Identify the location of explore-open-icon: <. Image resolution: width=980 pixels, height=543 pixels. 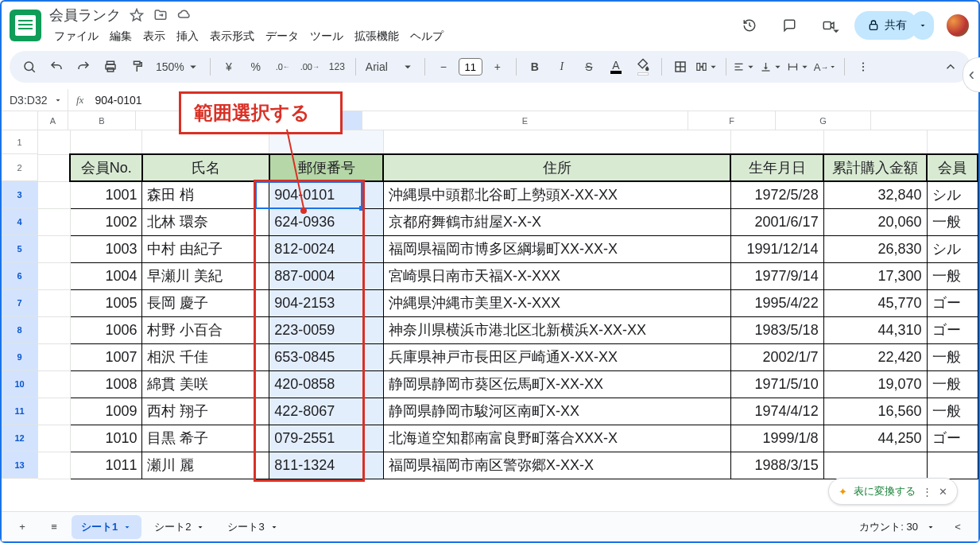
(958, 527).